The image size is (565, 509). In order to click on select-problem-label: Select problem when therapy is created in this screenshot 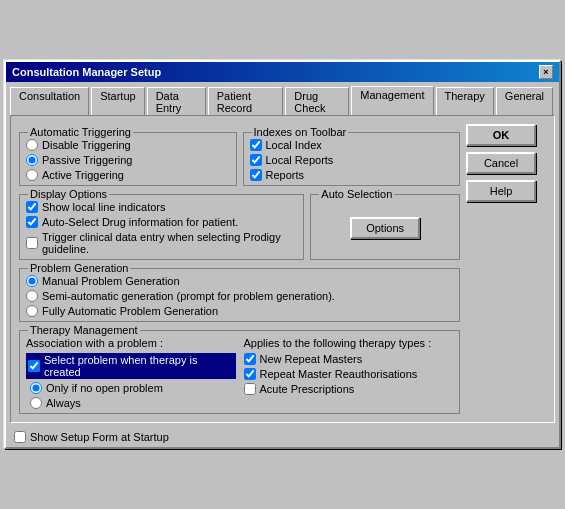, I will do `click(139, 366)`.